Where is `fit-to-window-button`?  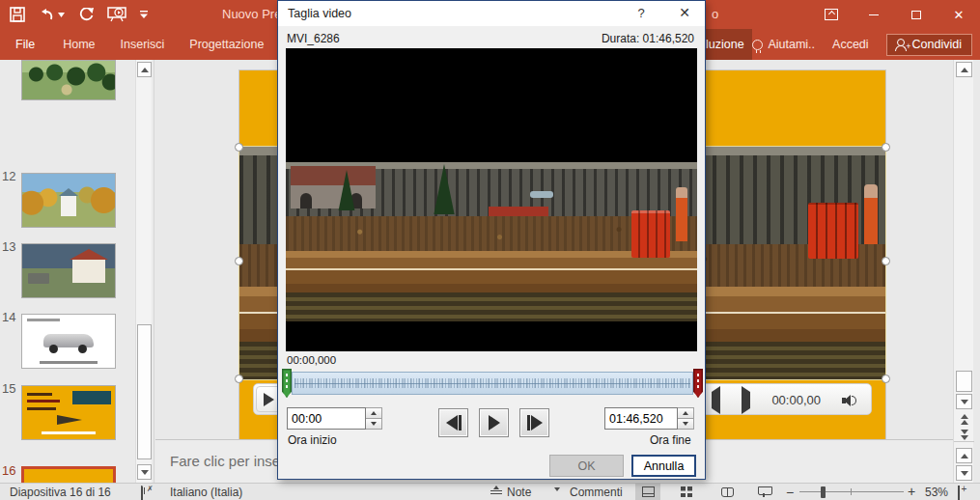 fit-to-window-button is located at coordinates (959, 493).